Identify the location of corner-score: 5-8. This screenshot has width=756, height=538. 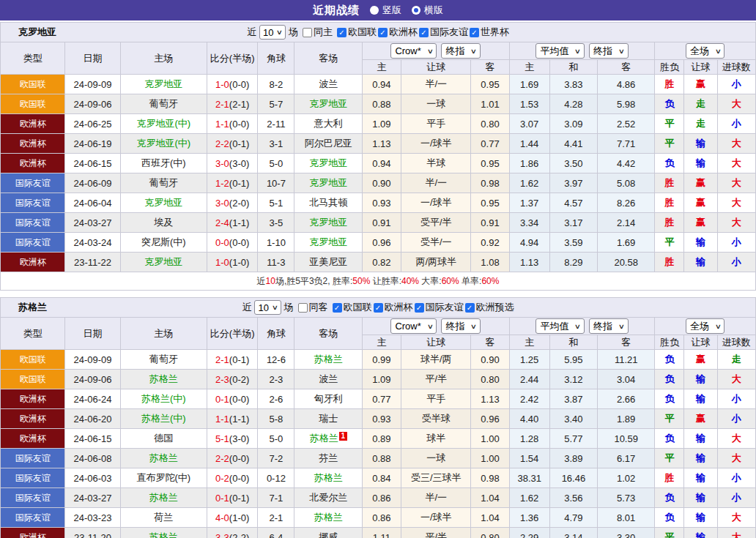
(276, 419).